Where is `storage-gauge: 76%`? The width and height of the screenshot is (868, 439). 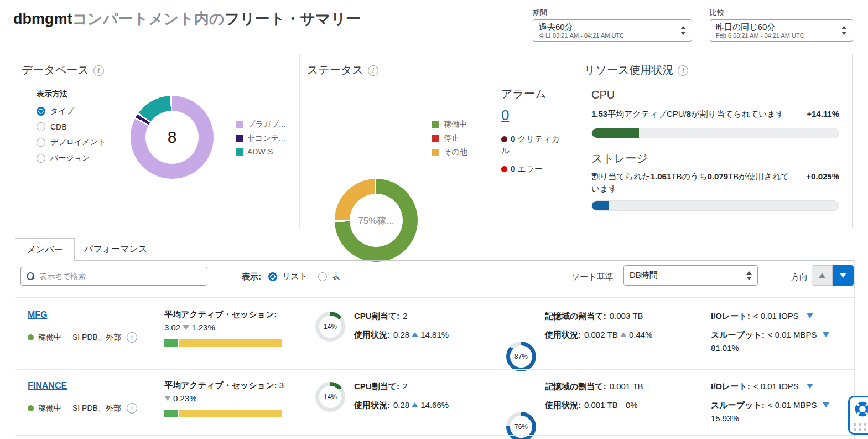 storage-gauge: 76% is located at coordinates (521, 425).